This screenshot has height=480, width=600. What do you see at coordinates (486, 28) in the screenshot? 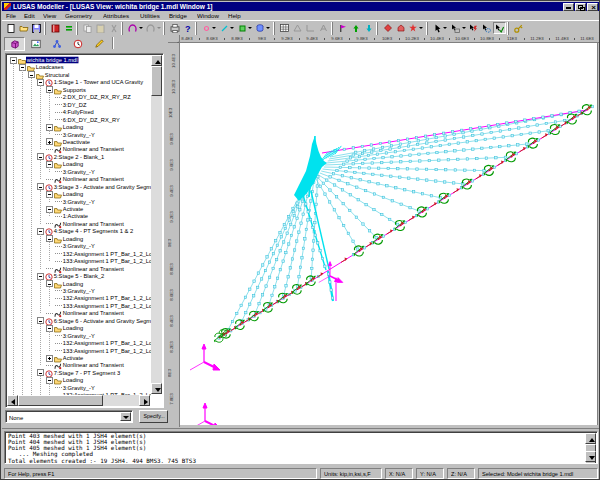
I see `cursor-lasso-button` at bounding box center [486, 28].